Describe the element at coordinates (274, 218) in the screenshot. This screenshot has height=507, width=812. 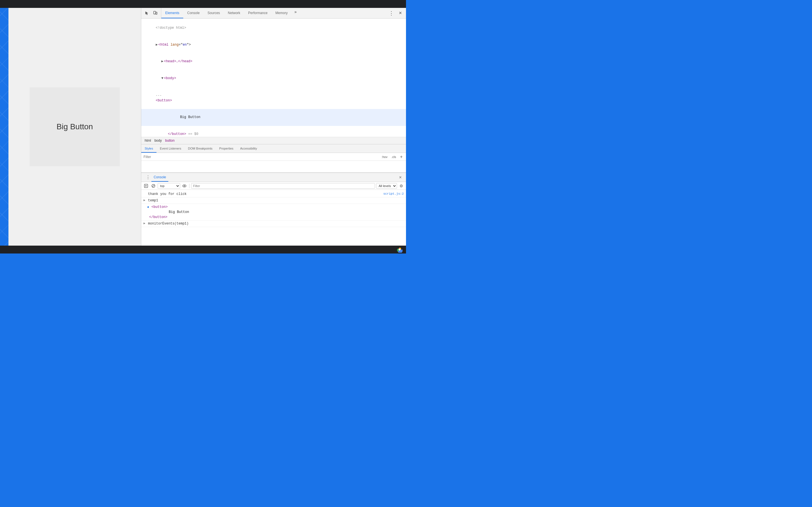
I see `console-content: thank you for click script.js:2 ▶ temp1 …` at that location.